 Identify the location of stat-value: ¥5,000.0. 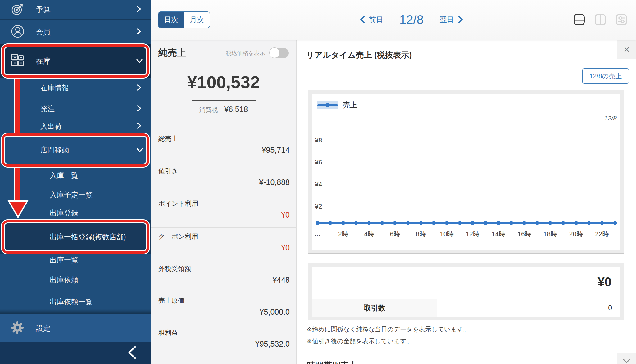
(275, 312).